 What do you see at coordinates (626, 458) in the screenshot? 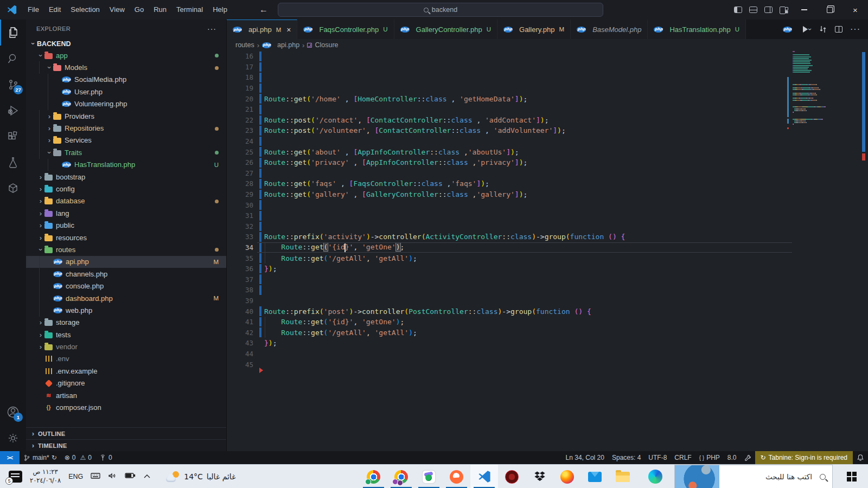
I see `indentation: Spaces: 4` at bounding box center [626, 458].